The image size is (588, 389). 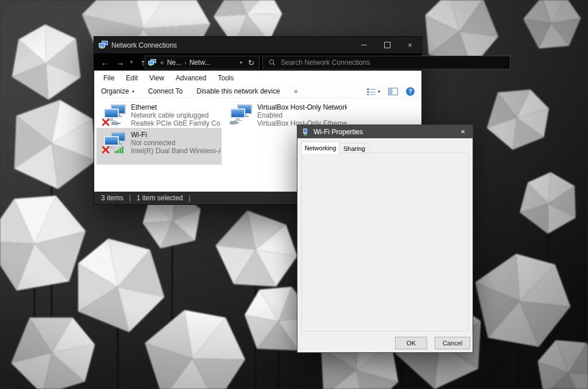 I want to click on connection-tile-wifi: Wi-Fi Not connected Intel(R) Dual Band W…, so click(x=159, y=146).